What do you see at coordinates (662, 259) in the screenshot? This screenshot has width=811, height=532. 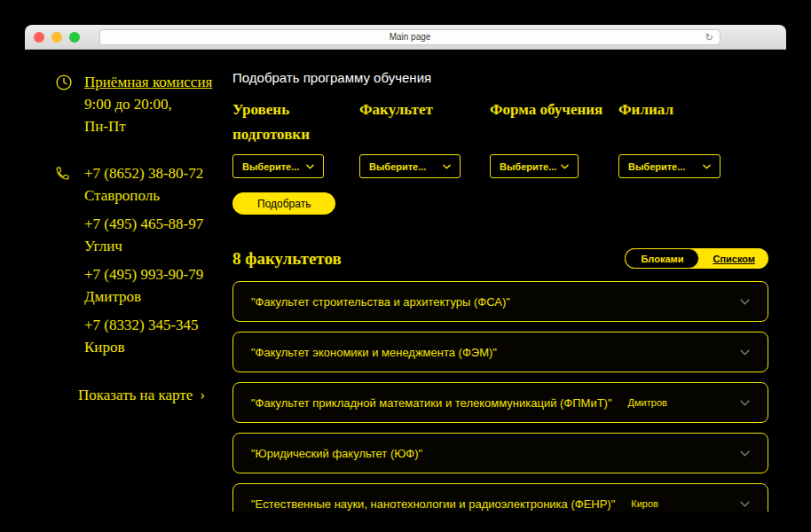 I see `blocks-view-button: Блоками` at bounding box center [662, 259].